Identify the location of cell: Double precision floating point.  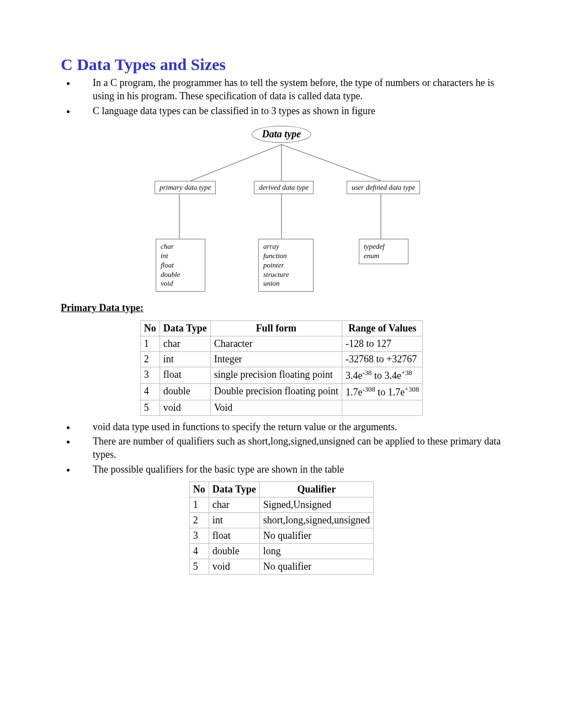
(276, 392).